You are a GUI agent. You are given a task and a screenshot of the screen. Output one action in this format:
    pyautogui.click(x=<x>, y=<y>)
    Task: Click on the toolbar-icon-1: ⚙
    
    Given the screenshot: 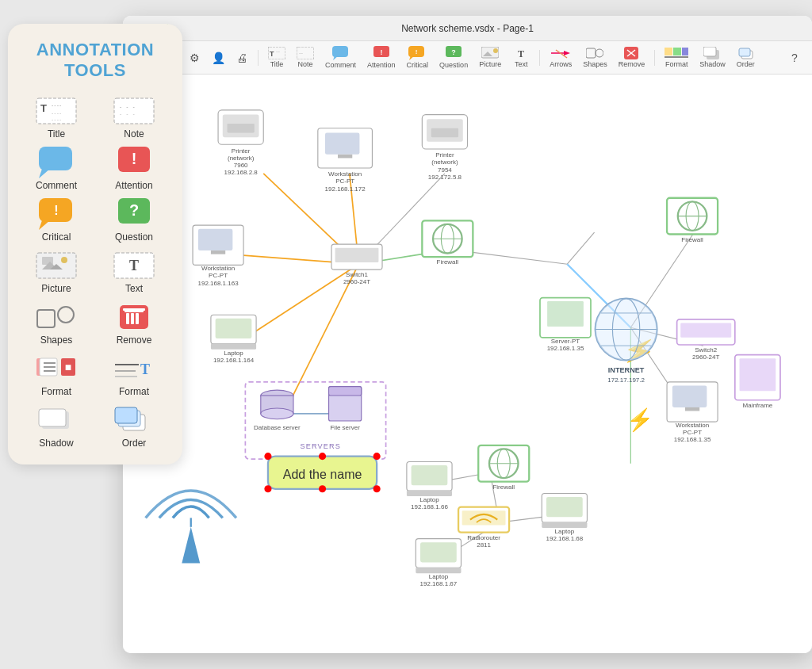 What is the action you would take?
    pyautogui.click(x=194, y=58)
    